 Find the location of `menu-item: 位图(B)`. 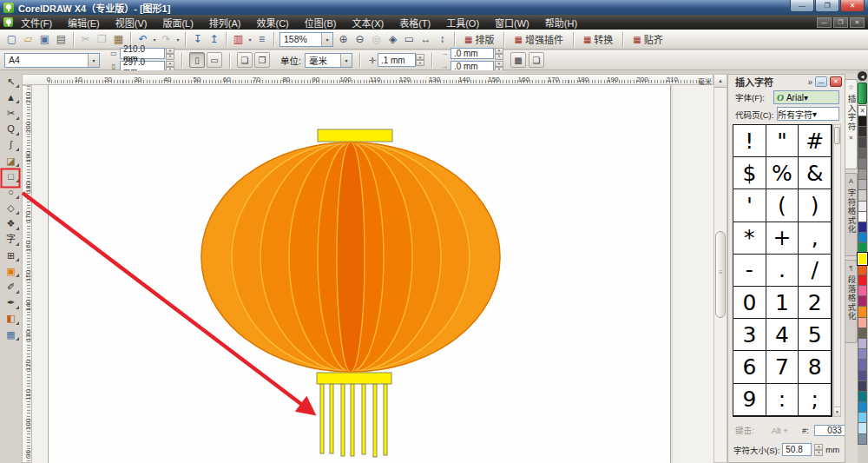

menu-item: 位图(B) is located at coordinates (321, 23).